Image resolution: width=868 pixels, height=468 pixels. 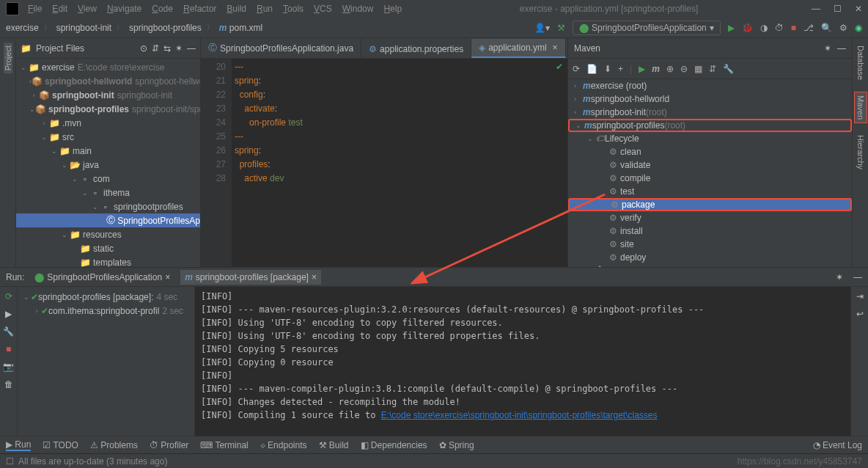 I want to click on tree-node: ⌄▫com, so click(x=108, y=179).